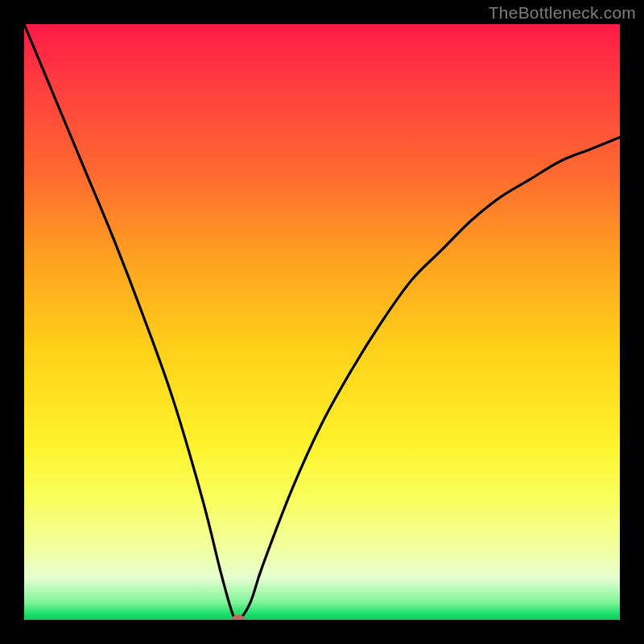  I want to click on minimum-marker, so click(238, 617).